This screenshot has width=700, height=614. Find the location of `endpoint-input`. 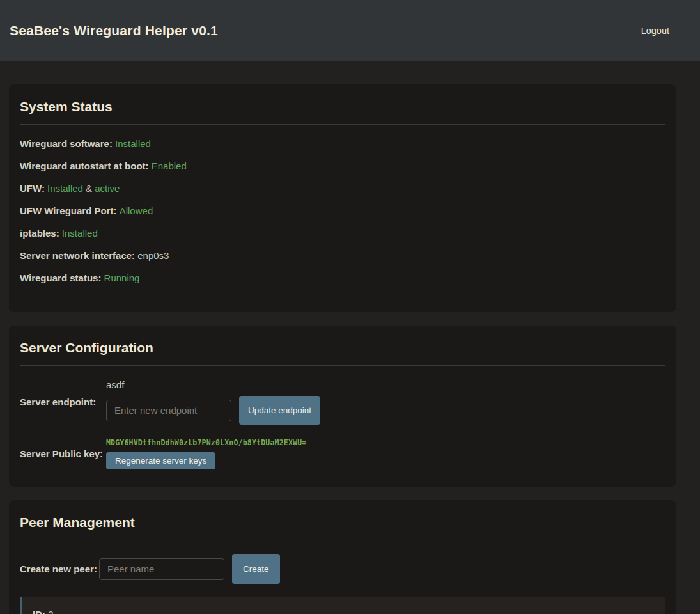

endpoint-input is located at coordinates (169, 411).